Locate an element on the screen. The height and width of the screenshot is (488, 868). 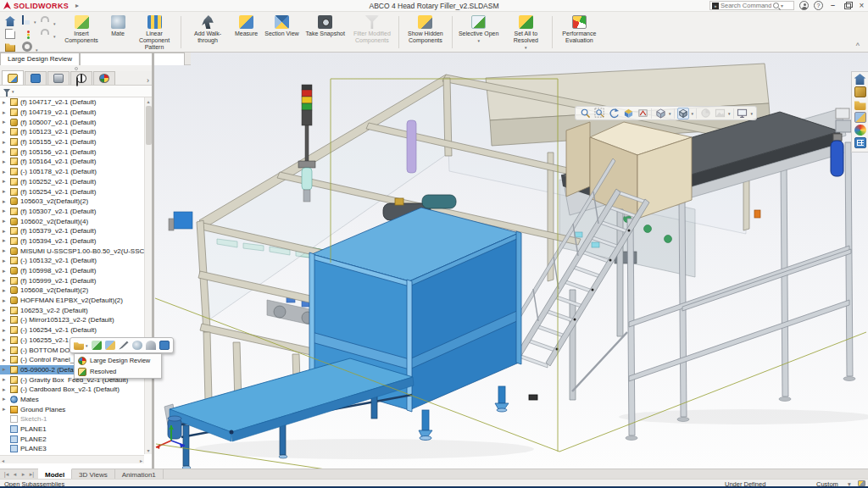
scrollbar-thumb is located at coordinates (149, 125).